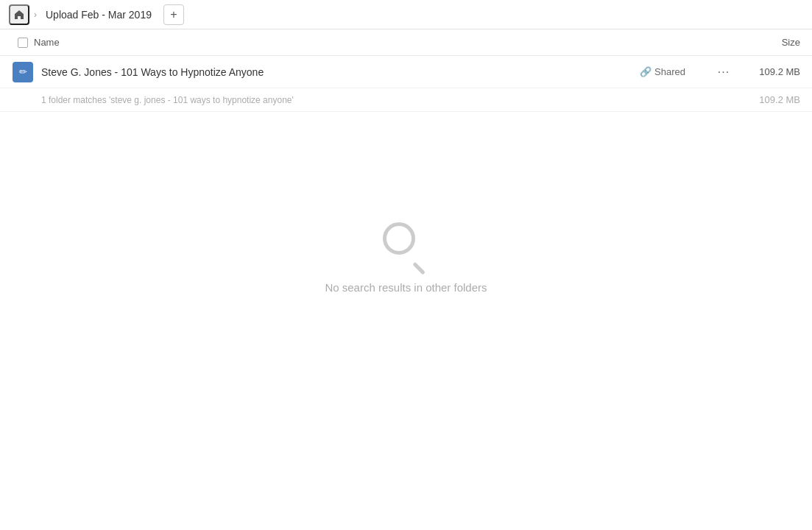  Describe the element at coordinates (23, 43) in the screenshot. I see `select-all-checkbox-col` at that location.